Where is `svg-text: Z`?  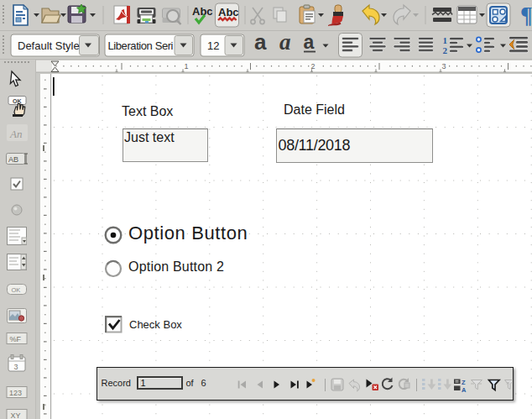 svg-text: Z is located at coordinates (463, 383).